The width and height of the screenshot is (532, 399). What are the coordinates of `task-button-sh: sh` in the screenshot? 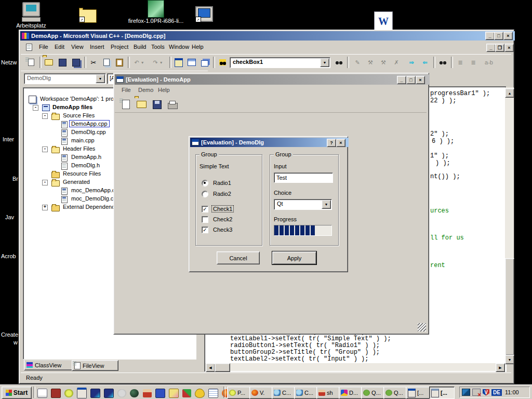 It's located at (329, 393).